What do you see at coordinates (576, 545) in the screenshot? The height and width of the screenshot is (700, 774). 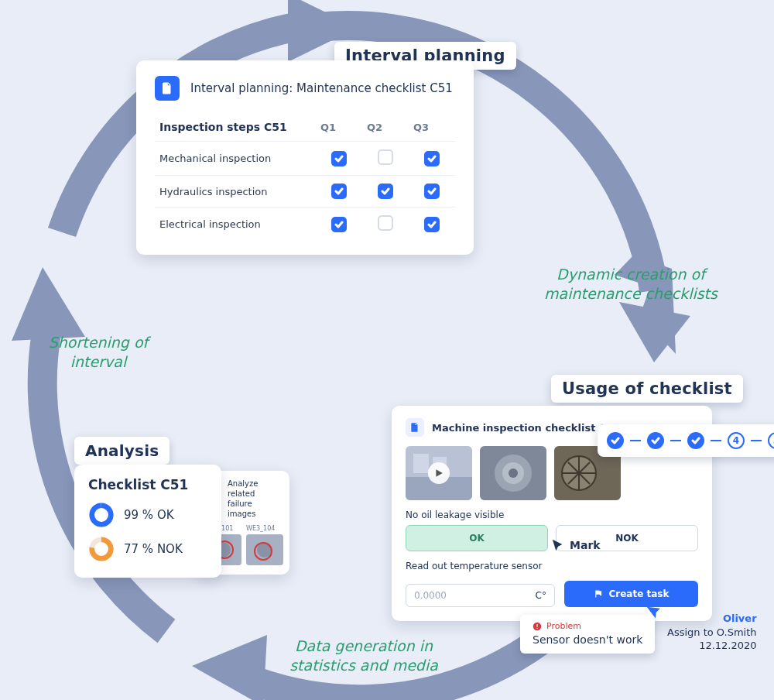 I see `user-cursor-mark: Mark` at bounding box center [576, 545].